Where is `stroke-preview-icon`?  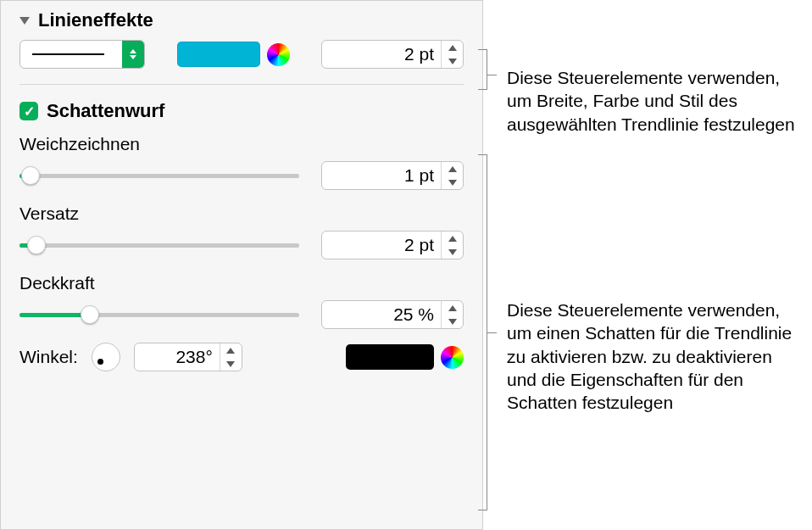 stroke-preview-icon is located at coordinates (68, 54).